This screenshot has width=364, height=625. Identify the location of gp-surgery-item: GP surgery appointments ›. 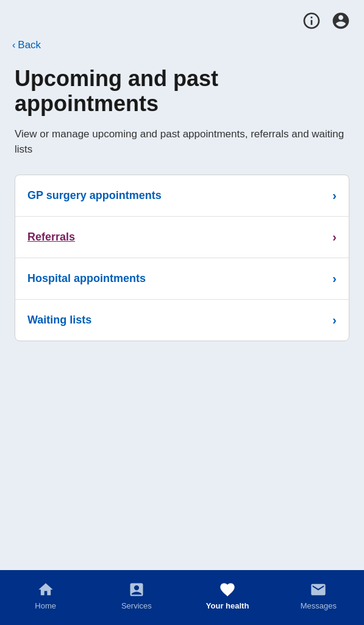
(182, 196).